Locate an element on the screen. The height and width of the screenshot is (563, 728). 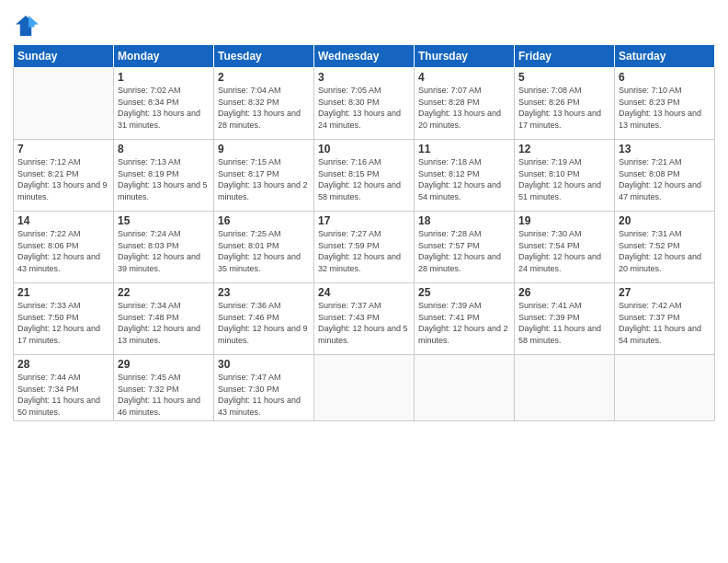
calendar-cell: 6Sunrise: 7:10 AMSunset: 8:23 PMDaylight… is located at coordinates (665, 104).